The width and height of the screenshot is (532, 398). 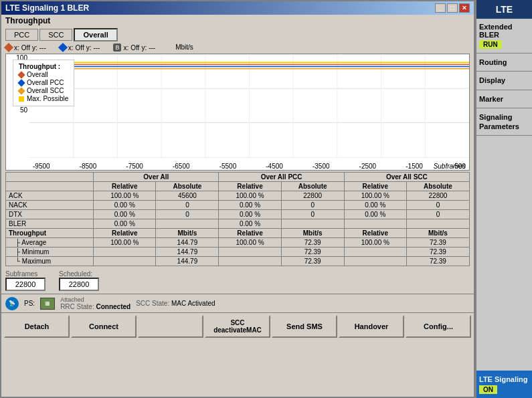 I want to click on nack-abs2: 0, so click(x=313, y=205).